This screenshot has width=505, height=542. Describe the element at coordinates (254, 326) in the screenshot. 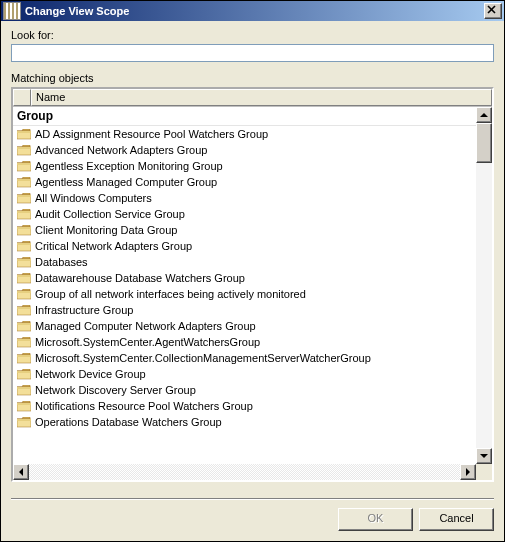

I see `list-item-label: Managed Computer Network Adapters Group` at that location.